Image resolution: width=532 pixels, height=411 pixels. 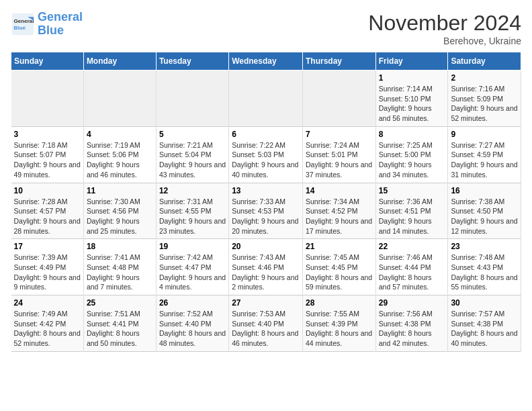 I want to click on day-number: 17, so click(x=47, y=246).